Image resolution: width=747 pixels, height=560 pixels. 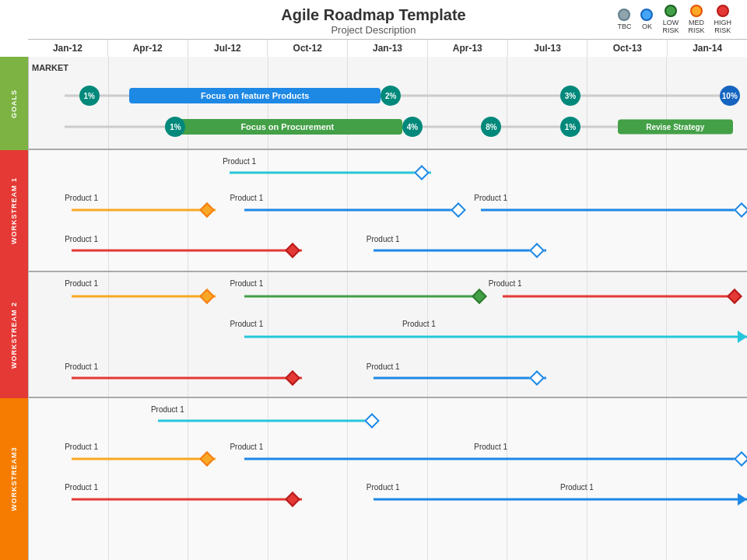 I want to click on ws3-r2-label1: Product 1, so click(x=81, y=446).